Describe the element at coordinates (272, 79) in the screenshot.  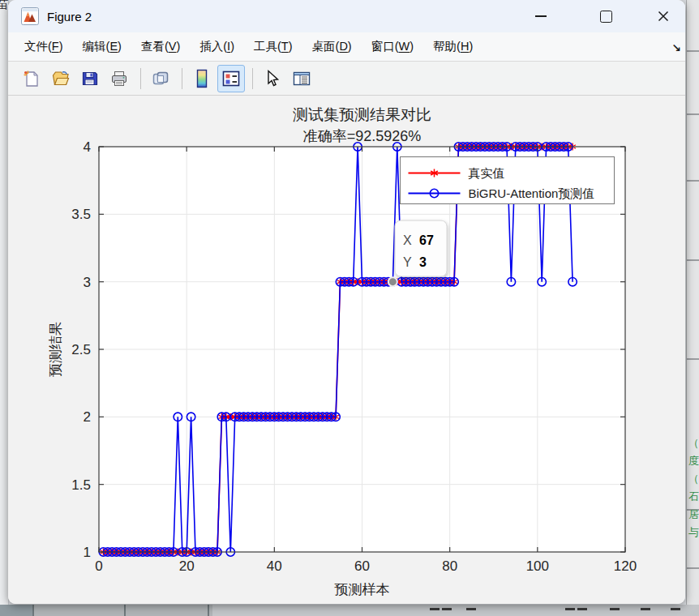
I see `arrow-cursor-icon` at that location.